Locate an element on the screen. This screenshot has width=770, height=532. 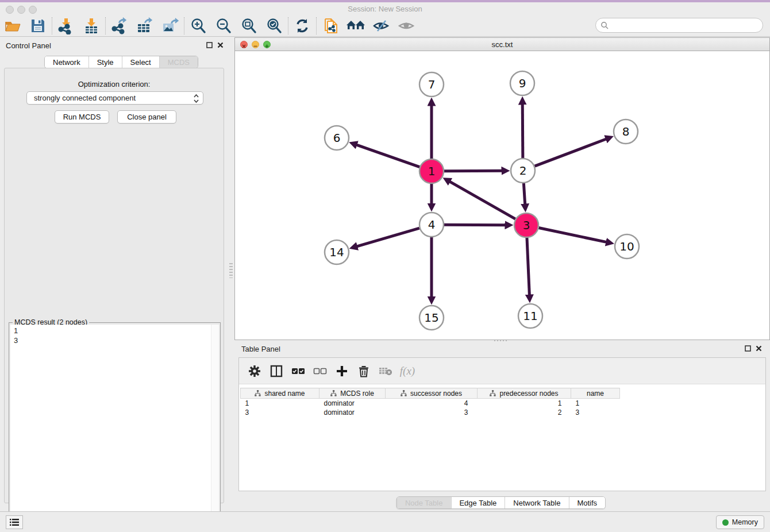
search-input is located at coordinates (687, 25).